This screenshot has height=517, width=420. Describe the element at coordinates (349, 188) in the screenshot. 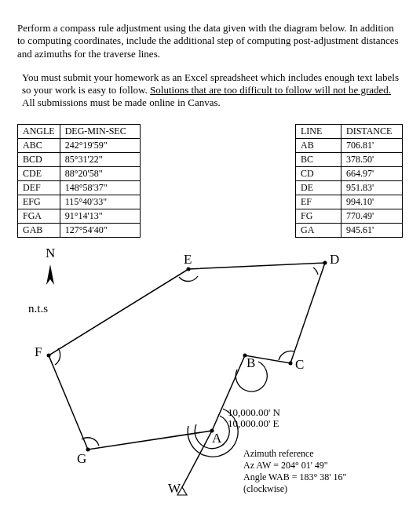

I see `table-row: DE951.83'` at that location.